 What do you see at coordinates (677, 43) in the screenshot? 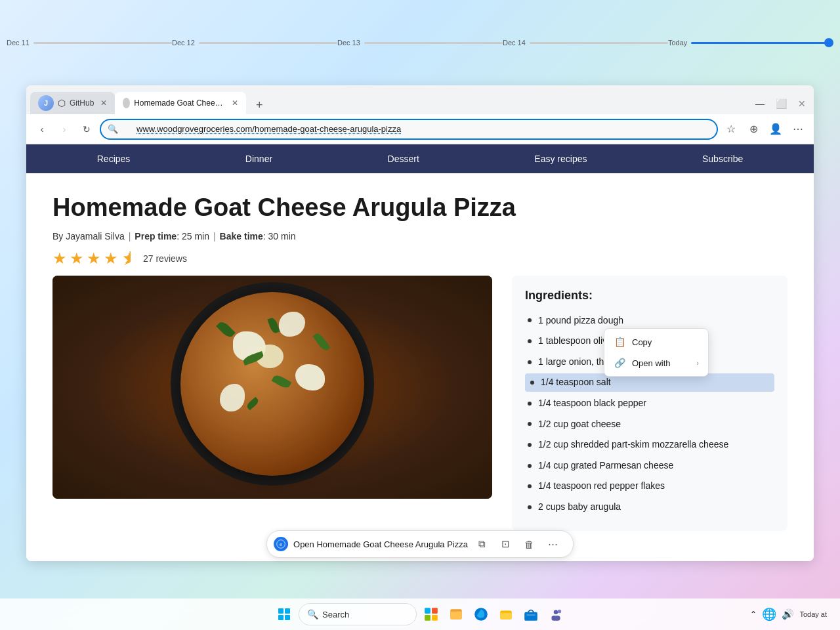
I see `timeline-today-label: Today` at bounding box center [677, 43].